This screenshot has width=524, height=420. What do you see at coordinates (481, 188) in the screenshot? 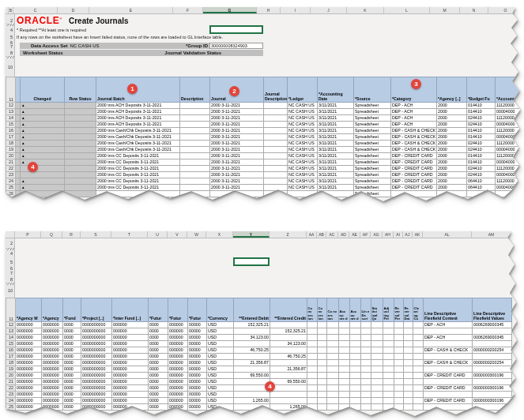
I see `cell: 064410` at bounding box center [481, 188].